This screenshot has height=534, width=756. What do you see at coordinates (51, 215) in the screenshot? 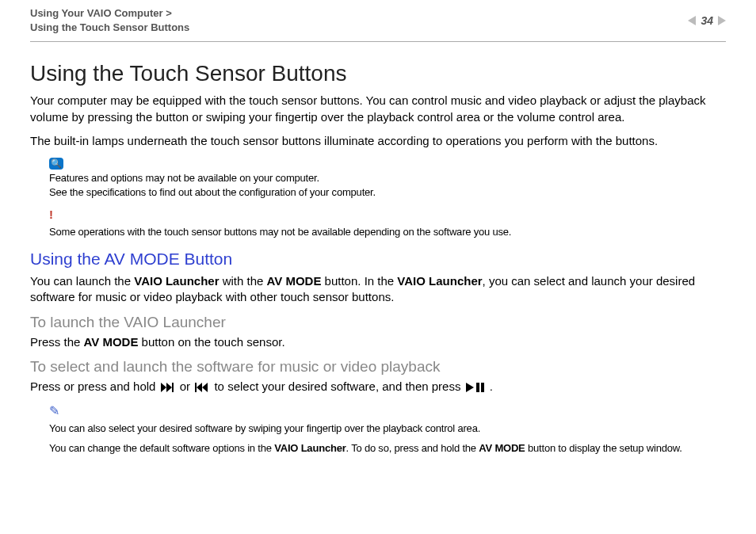
I see `warning-icon: !` at bounding box center [51, 215].